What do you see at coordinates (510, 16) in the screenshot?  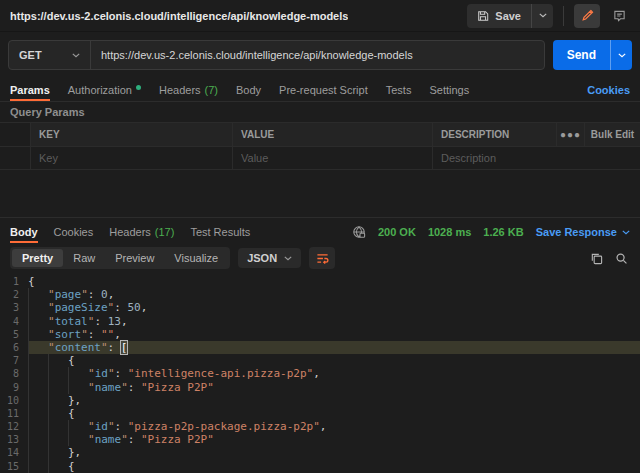 I see `save-button-group: Save` at bounding box center [510, 16].